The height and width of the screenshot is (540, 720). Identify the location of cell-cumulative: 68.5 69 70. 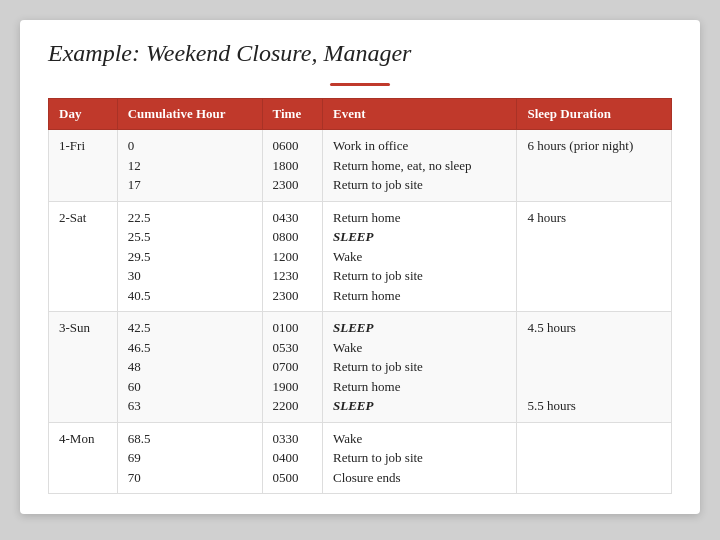
(190, 458).